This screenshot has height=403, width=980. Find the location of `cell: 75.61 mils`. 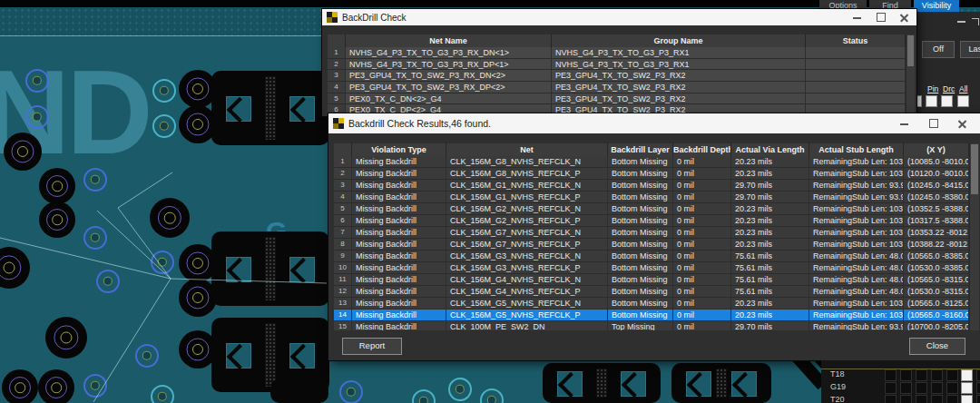

cell: 75.61 mils is located at coordinates (770, 280).